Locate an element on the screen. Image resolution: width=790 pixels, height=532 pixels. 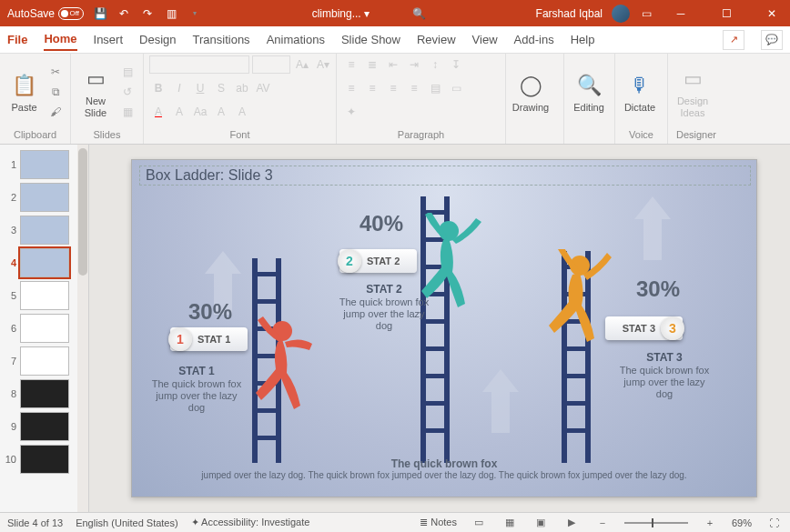
thumbnail-1: 1 is located at coordinates (44, 165).